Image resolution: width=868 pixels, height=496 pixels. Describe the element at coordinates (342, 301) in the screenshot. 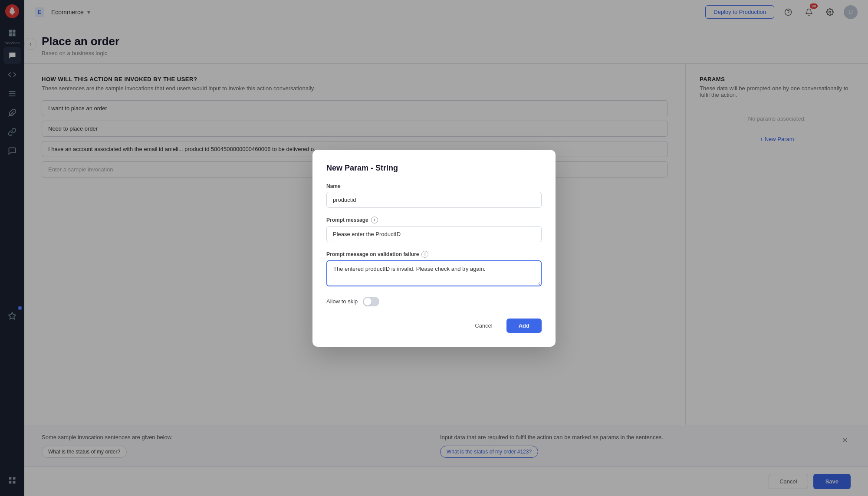

I see `allow-skip-label: Allow to skip` at that location.